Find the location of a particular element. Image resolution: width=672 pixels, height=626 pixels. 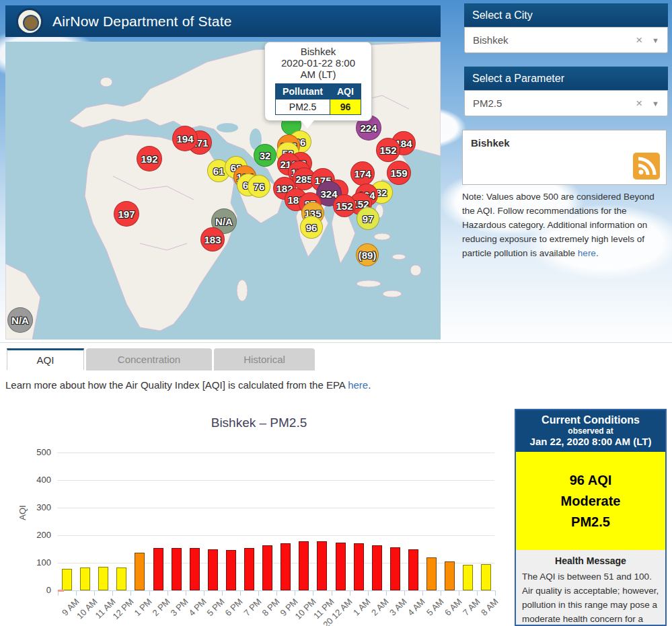

aqi-bar-1-pm is located at coordinates (140, 572).